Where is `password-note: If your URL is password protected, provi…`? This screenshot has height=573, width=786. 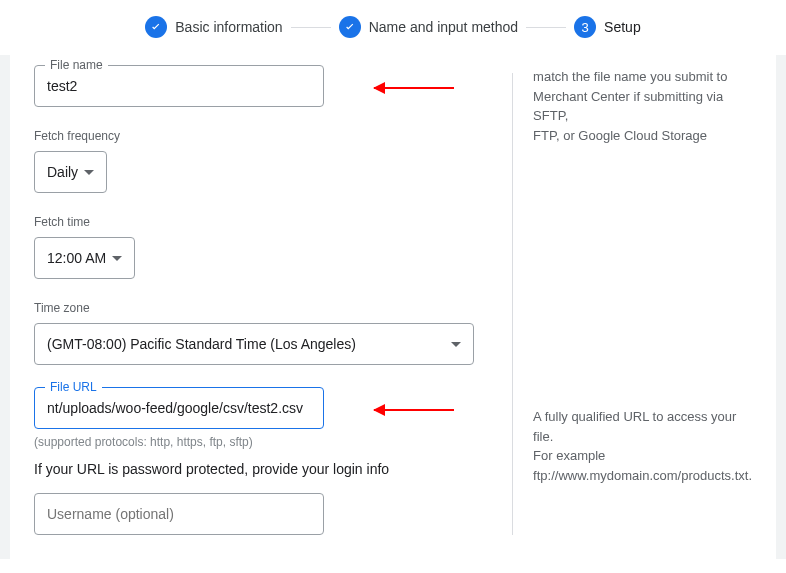
password-note: If your URL is password protected, provi… is located at coordinates (273, 469).